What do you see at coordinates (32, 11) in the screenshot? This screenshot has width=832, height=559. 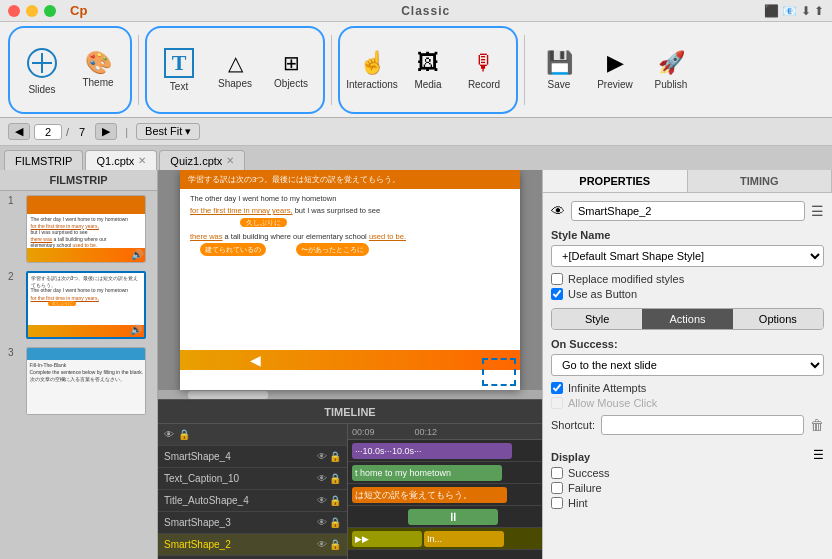 I see `minimize-button` at bounding box center [32, 11].